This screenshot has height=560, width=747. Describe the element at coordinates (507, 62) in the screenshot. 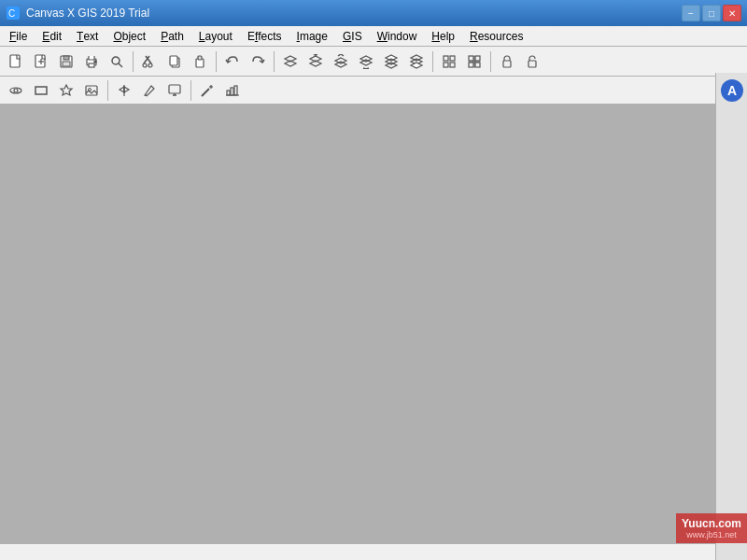

I see `lock-button` at that location.